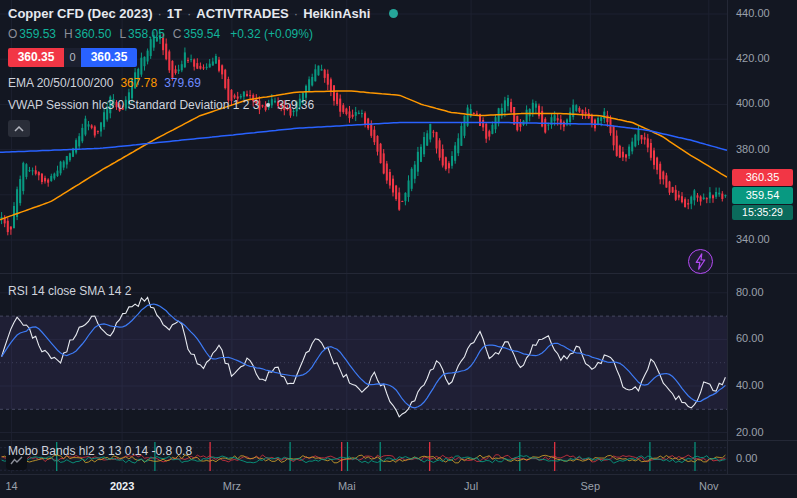 The width and height of the screenshot is (797, 498). Describe the element at coordinates (134, 105) in the screenshot. I see `vwap-title: VWAP Session hlc3 0 Standard Deviation 1…` at that location.